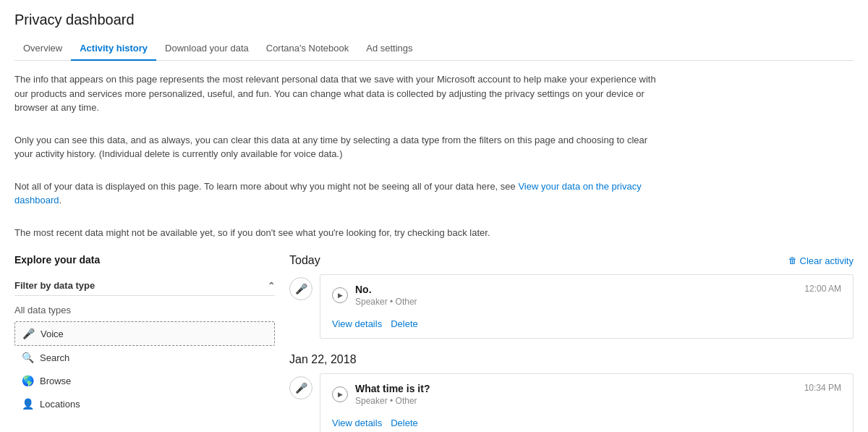 This screenshot has width=868, height=432. What do you see at coordinates (60, 200) in the screenshot?
I see `intro-para3-suffix: .` at bounding box center [60, 200].